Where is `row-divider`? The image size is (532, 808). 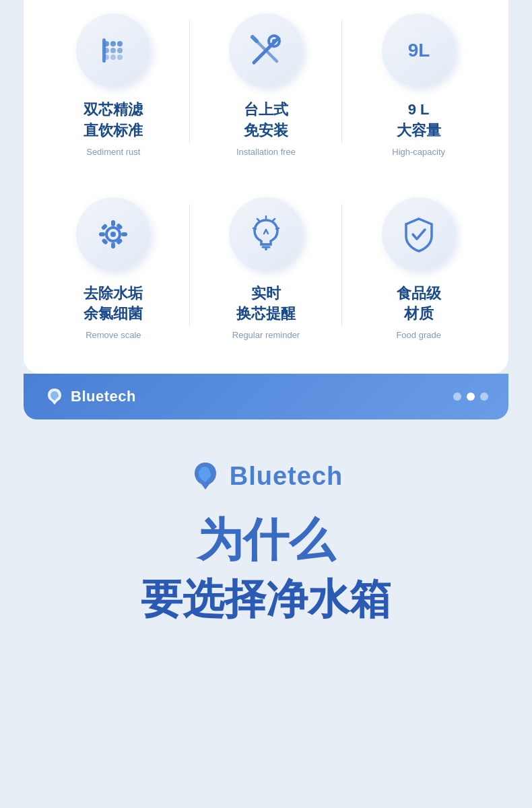
row-divider is located at coordinates (266, 174).